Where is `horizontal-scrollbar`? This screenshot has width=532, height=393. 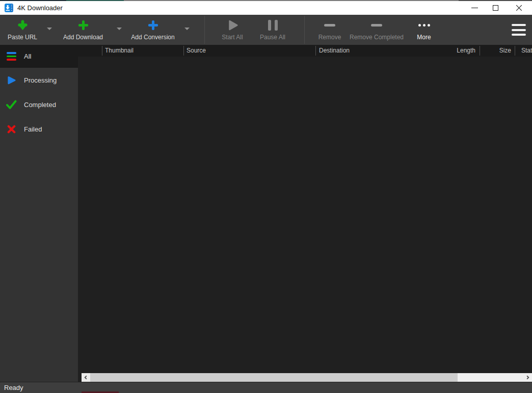
horizontal-scrollbar is located at coordinates (307, 377).